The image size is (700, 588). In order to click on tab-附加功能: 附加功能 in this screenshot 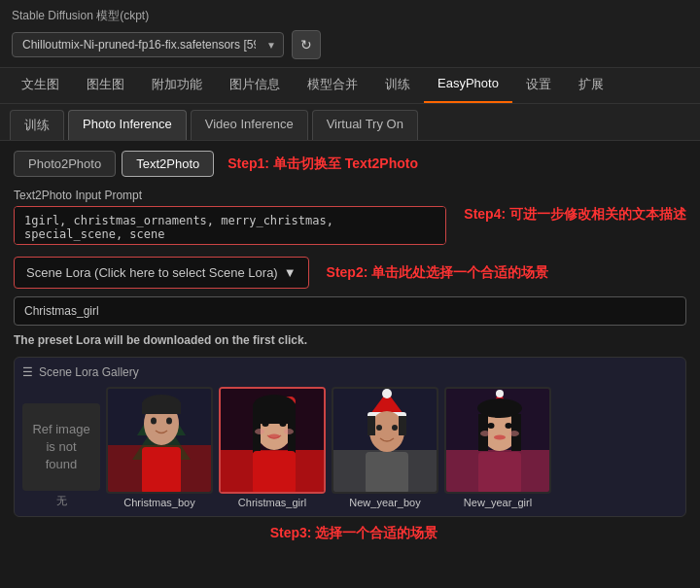, I will do `click(177, 86)`.